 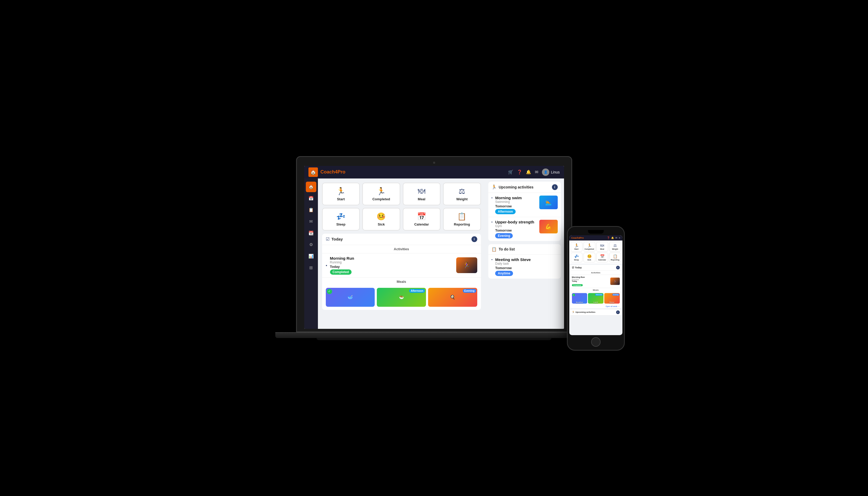 What do you see at coordinates (474, 239) in the screenshot?
I see `today-info-button: i` at bounding box center [474, 239].